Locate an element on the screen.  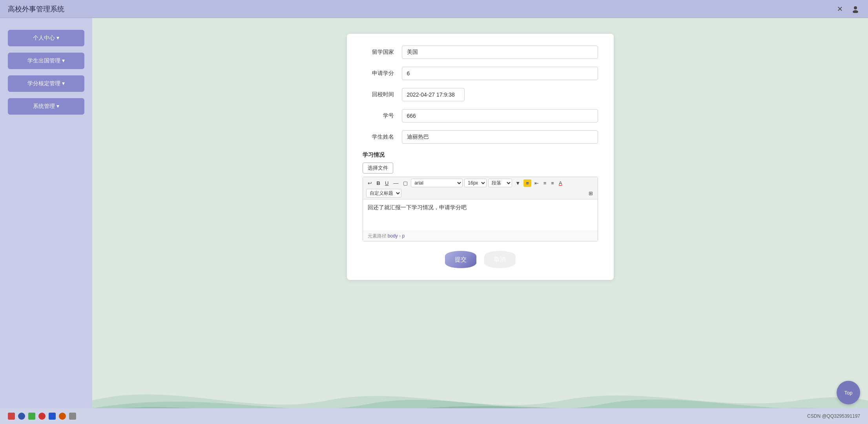
form-row-student-id: 学号 is located at coordinates (480, 116).